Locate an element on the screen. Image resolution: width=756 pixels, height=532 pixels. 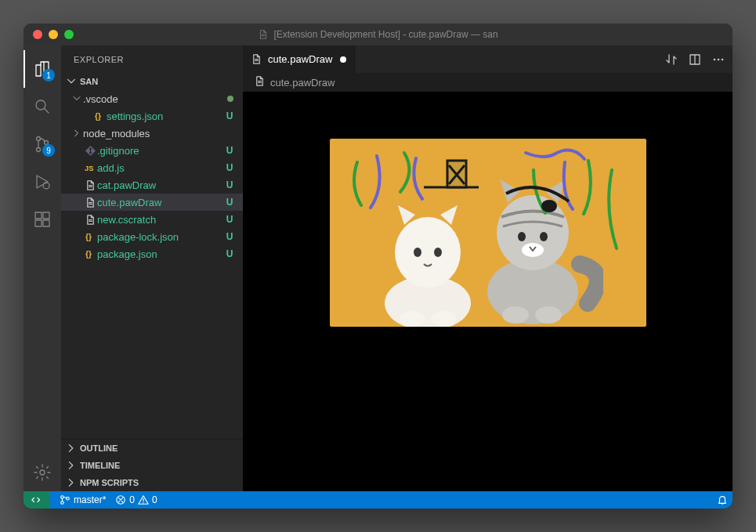
remote-indicator is located at coordinates (37, 500).